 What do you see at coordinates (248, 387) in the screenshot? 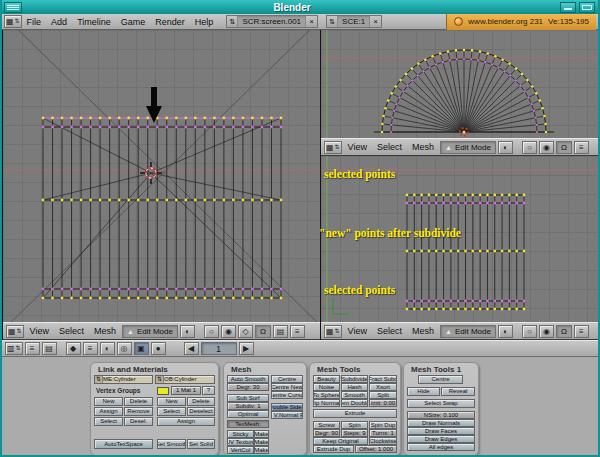
I see `degr-field: Degr: 30` at bounding box center [248, 387].